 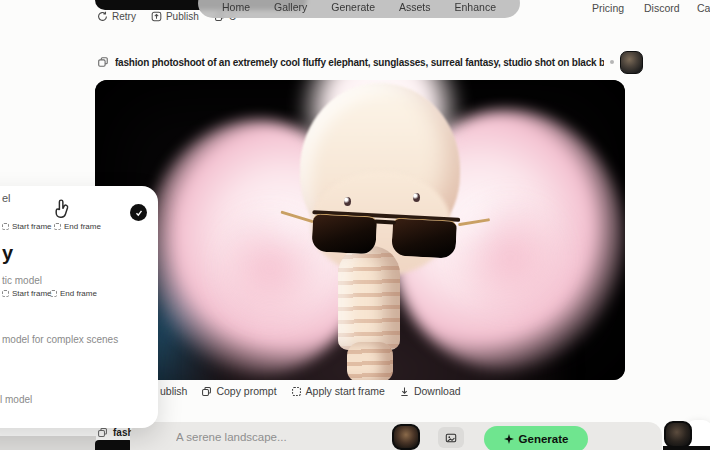 What do you see at coordinates (370, 361) in the screenshot?
I see `elephant-trunk-tip` at bounding box center [370, 361].